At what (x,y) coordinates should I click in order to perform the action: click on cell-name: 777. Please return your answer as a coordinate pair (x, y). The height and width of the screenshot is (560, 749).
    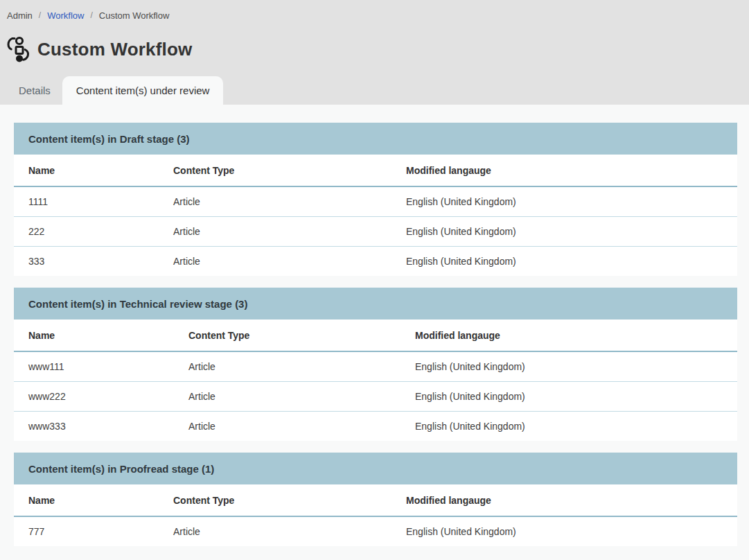
    Looking at the image, I should click on (94, 531).